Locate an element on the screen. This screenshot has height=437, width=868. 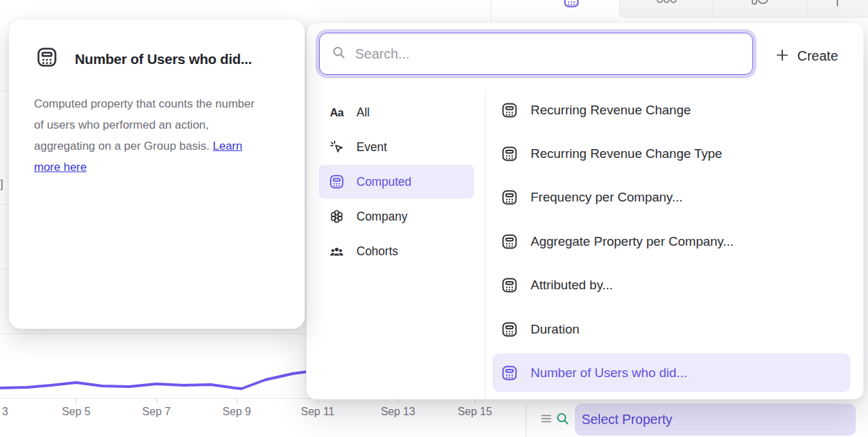
search-input is located at coordinates (554, 54).